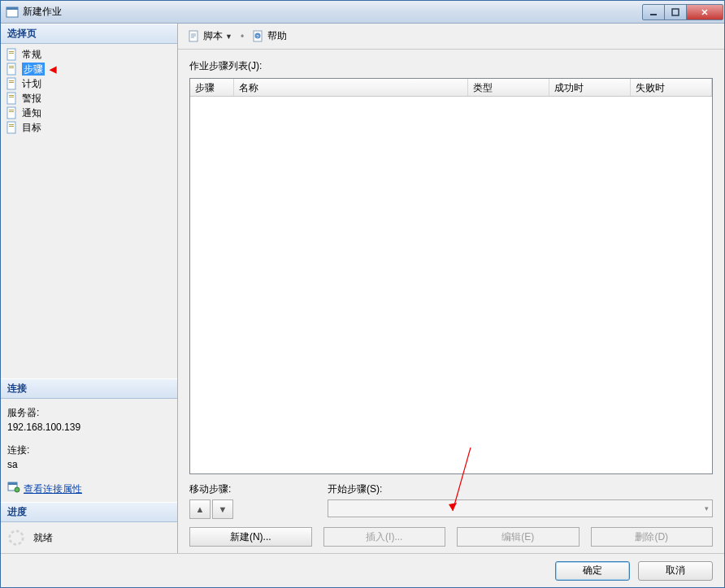  I want to click on connection-value: sa, so click(89, 465).